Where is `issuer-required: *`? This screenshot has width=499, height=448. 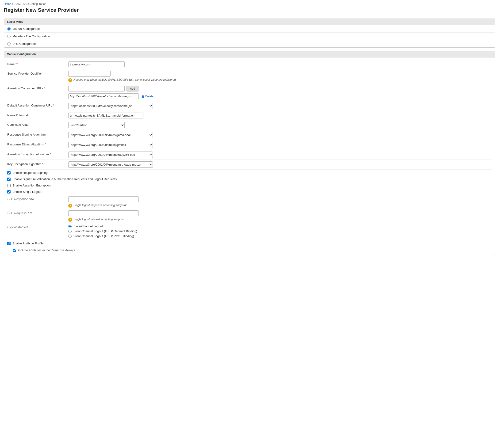 issuer-required: * is located at coordinates (17, 64).